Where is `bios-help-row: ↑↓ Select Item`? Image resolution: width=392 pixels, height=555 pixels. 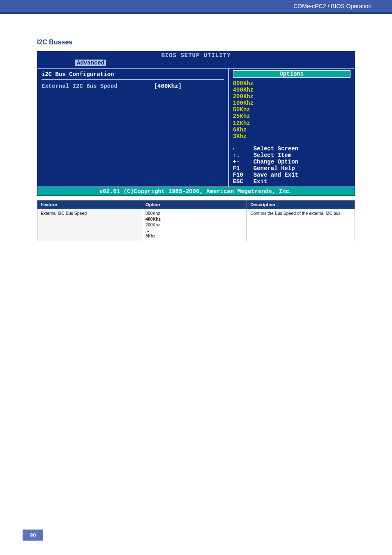 bios-help-row: ↑↓ Select Item is located at coordinates (292, 155).